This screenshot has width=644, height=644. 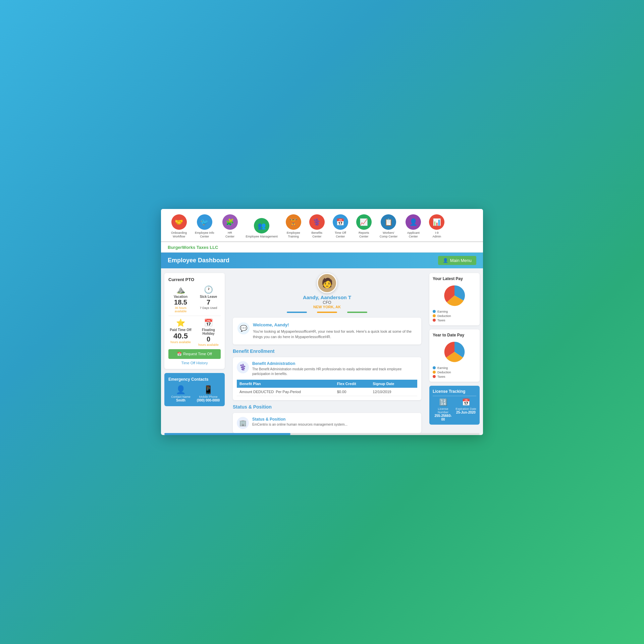 I want to click on benefit-plan: Amount DEDUCTED Per Pay-Period, so click(x=286, y=392).